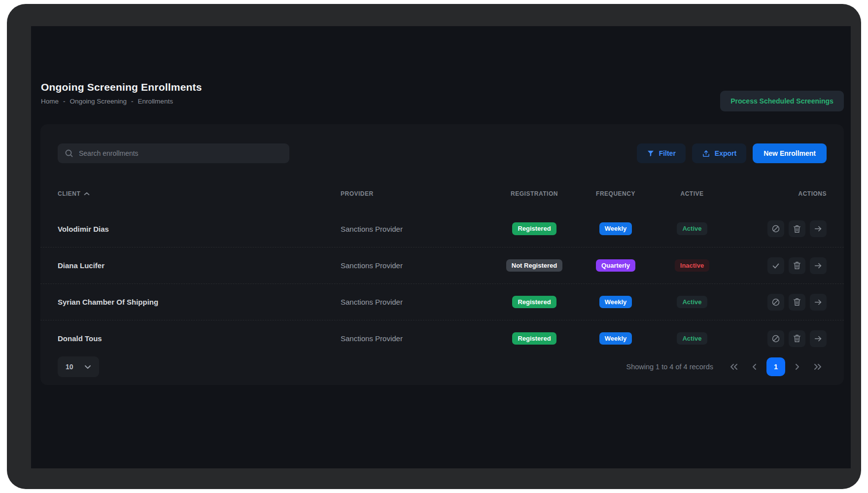  Describe the element at coordinates (818, 367) in the screenshot. I see `double-chevron-right-icon` at that location.